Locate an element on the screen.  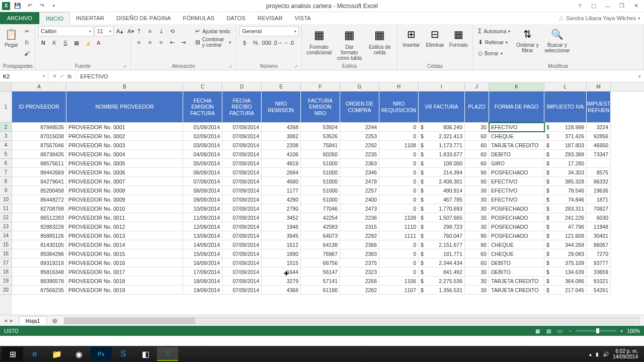
file-tab: ARCHIVO is located at coordinates (20, 18).